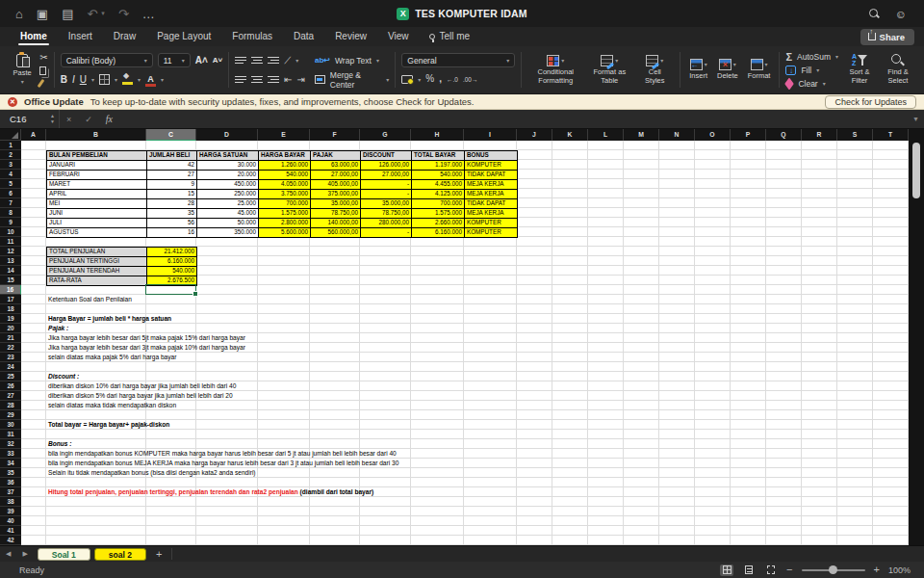  Describe the element at coordinates (335, 135) in the screenshot. I see `column-header-F: F` at that location.